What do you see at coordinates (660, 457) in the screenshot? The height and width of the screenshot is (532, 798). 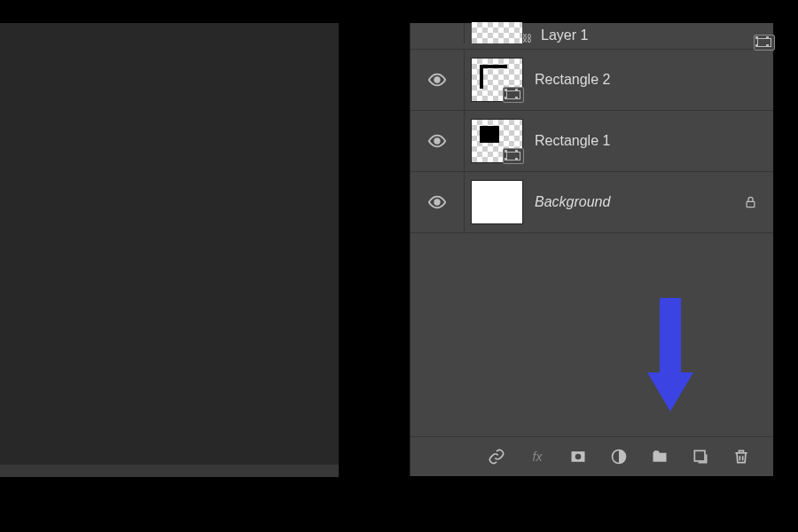 I see `new-group-button` at bounding box center [660, 457].